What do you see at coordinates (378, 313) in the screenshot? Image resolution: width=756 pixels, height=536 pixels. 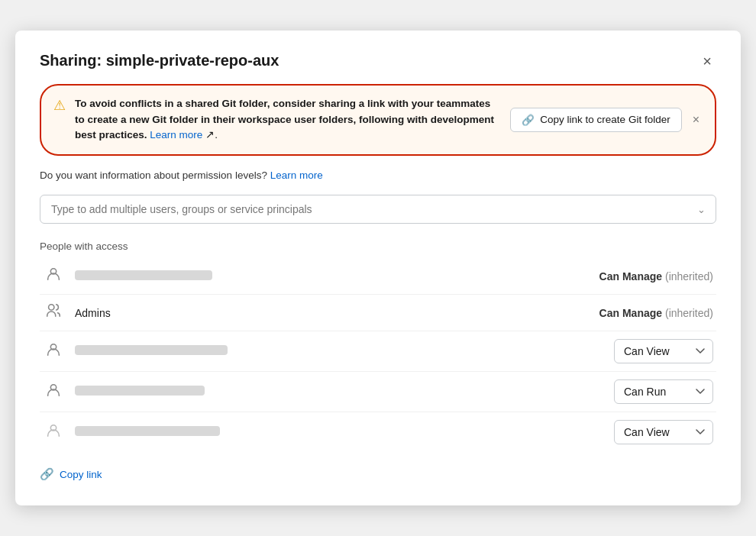 I see `person-row: AdminsCan Manage (inherited)` at bounding box center [378, 313].